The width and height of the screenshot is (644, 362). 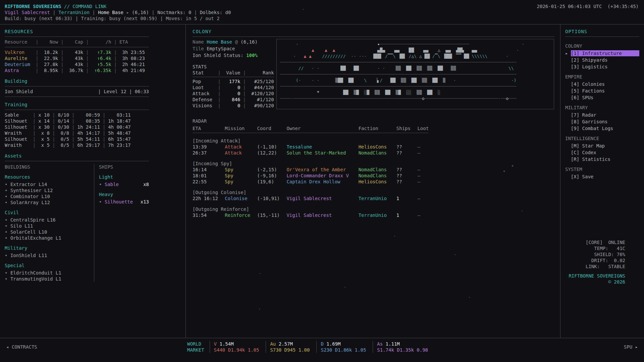 What do you see at coordinates (44, 115) in the screenshot?
I see `unit-qty: x 10` at bounding box center [44, 115].